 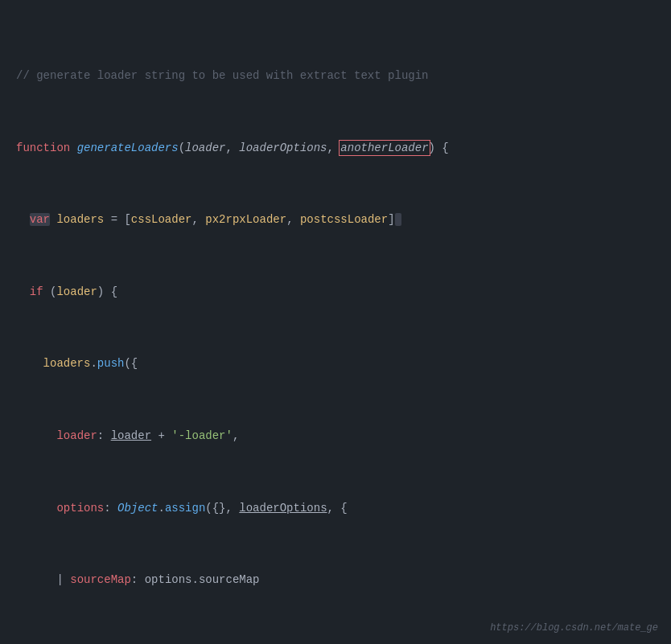 What do you see at coordinates (336, 148) in the screenshot?
I see `line-function-def: function generateLoaders(loader, loaderO…` at bounding box center [336, 148].